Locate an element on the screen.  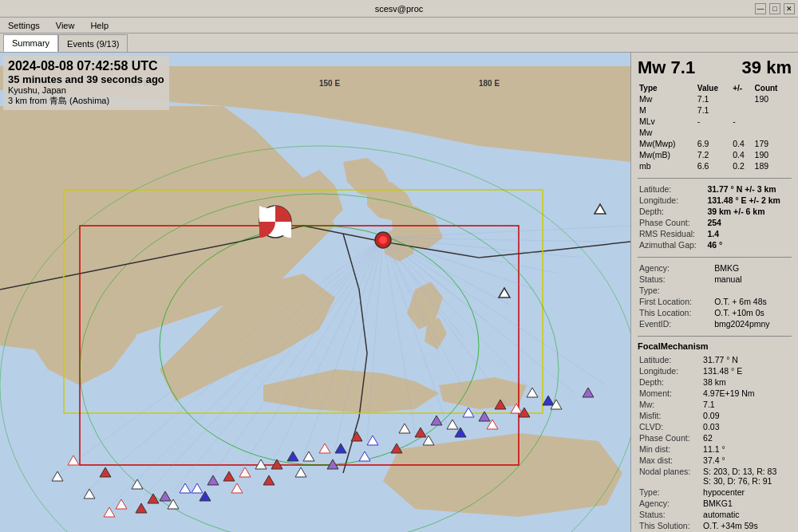
focal-solution-label: This Solution: is located at coordinates (670, 526).